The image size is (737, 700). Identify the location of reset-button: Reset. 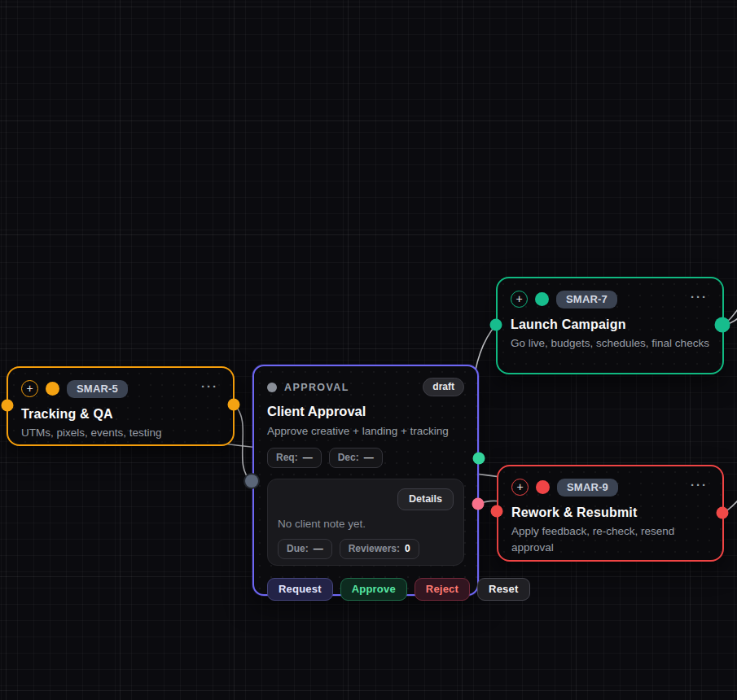
(503, 589).